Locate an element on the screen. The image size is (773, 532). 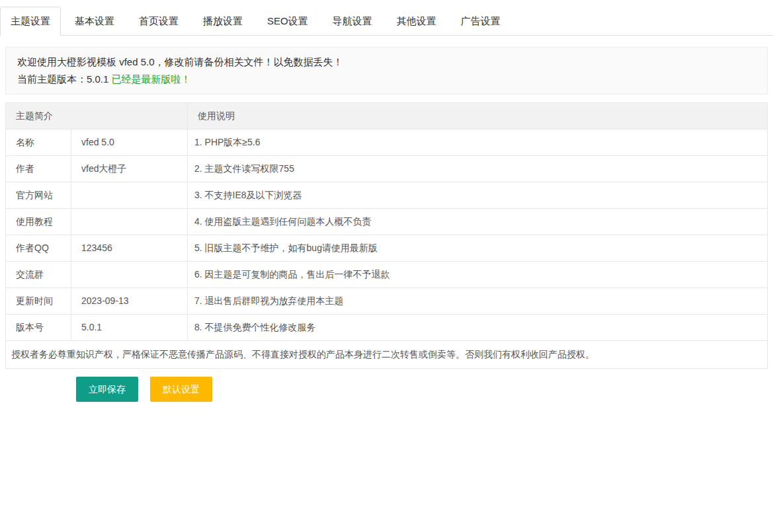
row-usage: 8. 不提供免费个性化修改服务 is located at coordinates (477, 328).